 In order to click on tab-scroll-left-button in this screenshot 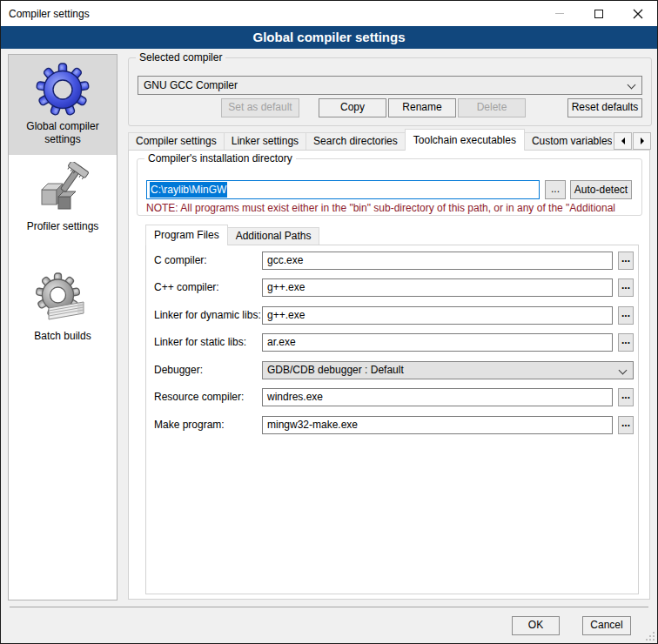, I will do `click(623, 141)`.